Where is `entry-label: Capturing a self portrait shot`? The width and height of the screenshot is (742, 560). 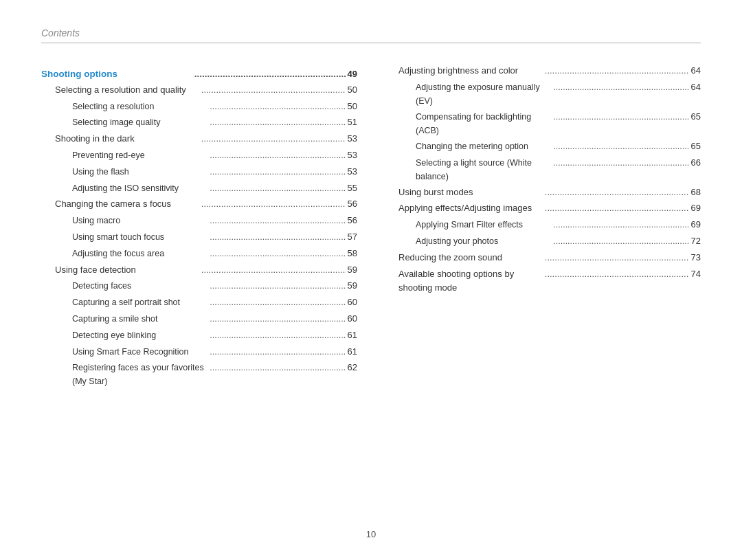 entry-label: Capturing a self portrait shot is located at coordinates (126, 302).